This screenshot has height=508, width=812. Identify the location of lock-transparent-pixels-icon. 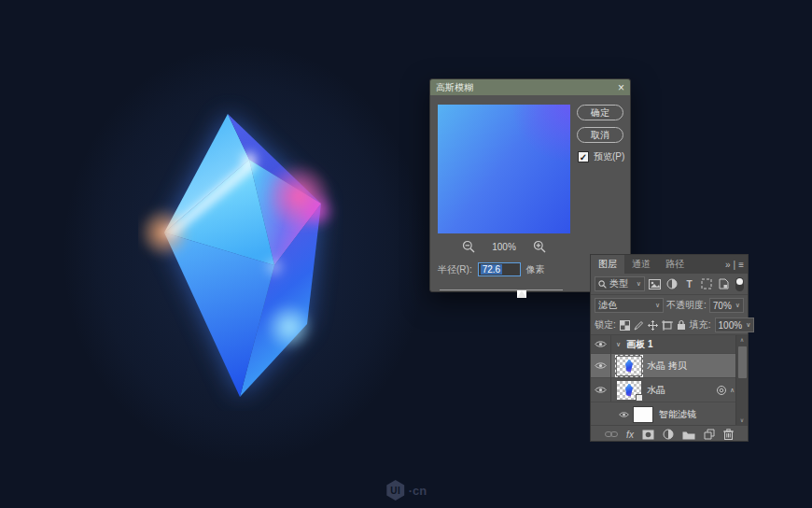
(625, 325).